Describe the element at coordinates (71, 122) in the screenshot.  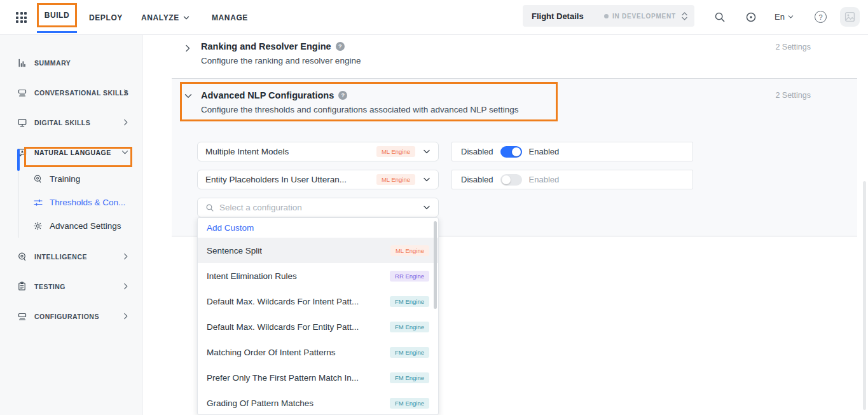
I see `sidebar-item-digital-skills: DIGITAL SKILLS` at that location.